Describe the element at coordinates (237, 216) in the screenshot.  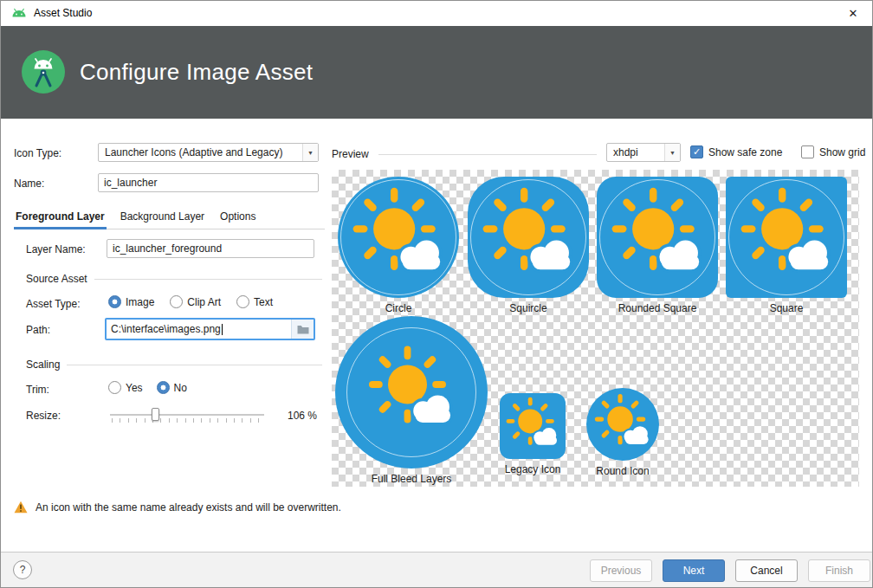
I see `tab-label: Options` at that location.